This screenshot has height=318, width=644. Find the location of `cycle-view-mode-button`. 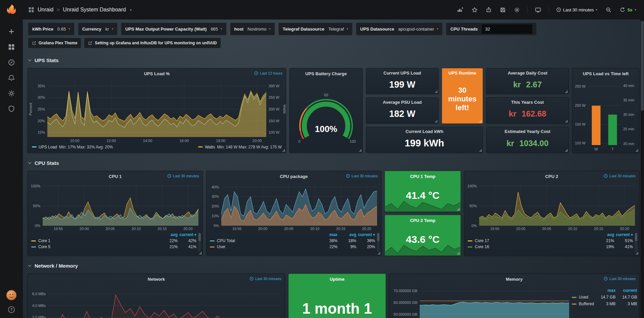

cycle-view-mode-button is located at coordinates (538, 10).